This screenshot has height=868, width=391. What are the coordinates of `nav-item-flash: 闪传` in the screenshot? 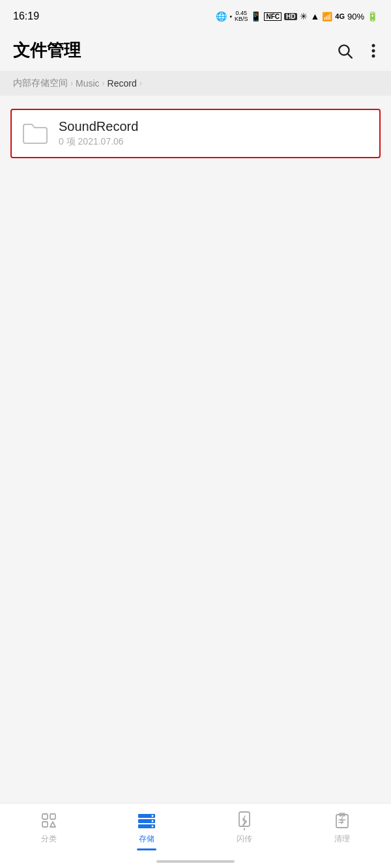 It's located at (244, 827).